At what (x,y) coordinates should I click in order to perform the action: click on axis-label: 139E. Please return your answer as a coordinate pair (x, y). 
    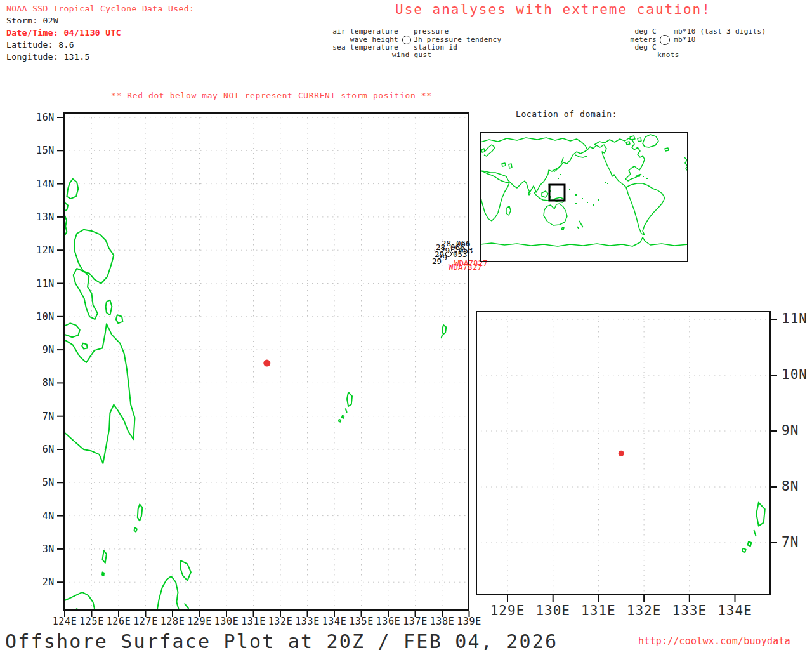
    Looking at the image, I should click on (469, 621).